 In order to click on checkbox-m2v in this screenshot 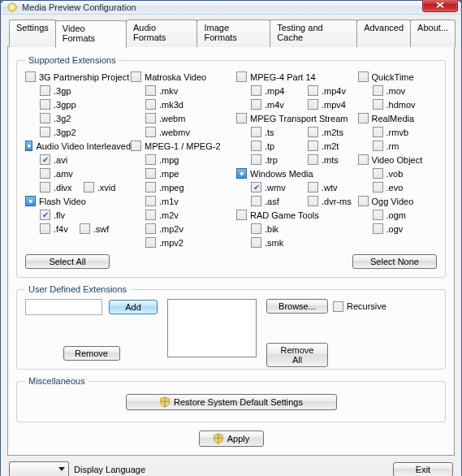, I will do `click(151, 214)`.